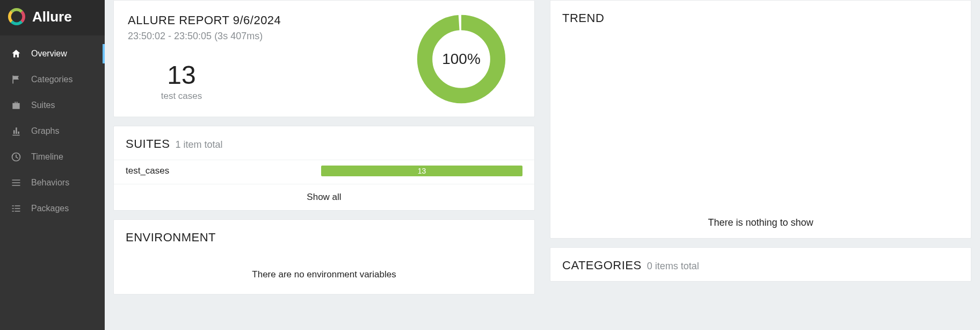 The image size is (980, 330). What do you see at coordinates (265, 20) in the screenshot?
I see `summary-title: ALLURE REPORT 9/6/2024` at bounding box center [265, 20].